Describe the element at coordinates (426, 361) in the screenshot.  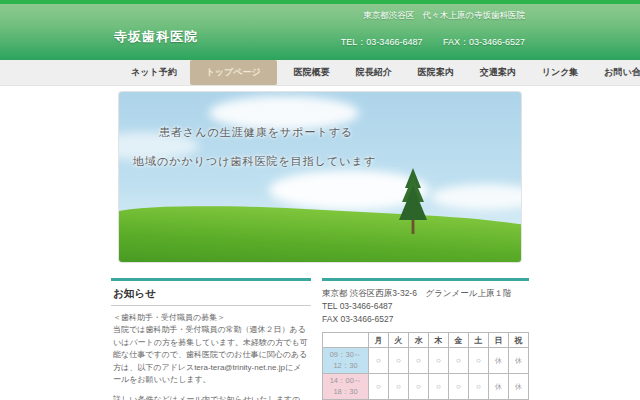
I see `table-row: 09：30～ 12：30 ○ ○ ○ ○ ○ ○ 休 休` at that location.